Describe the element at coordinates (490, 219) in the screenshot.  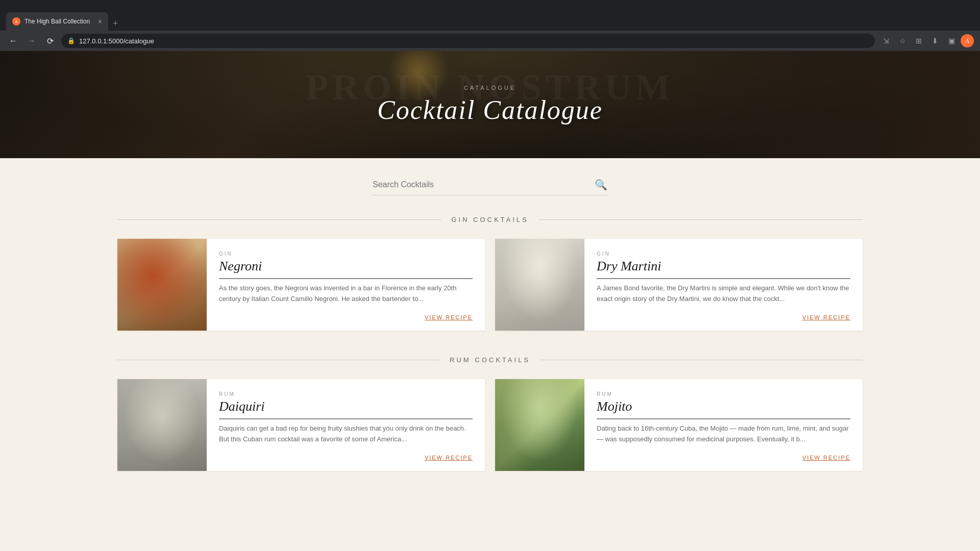
I see `gin-section-header: GIN COCKTAILS` at that location.